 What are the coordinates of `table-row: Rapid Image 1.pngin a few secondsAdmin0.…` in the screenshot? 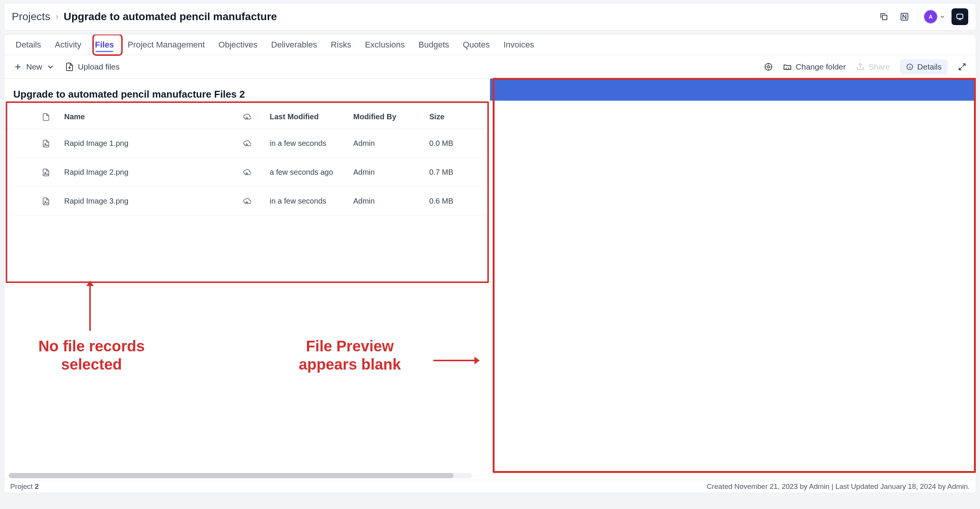 It's located at (247, 143).